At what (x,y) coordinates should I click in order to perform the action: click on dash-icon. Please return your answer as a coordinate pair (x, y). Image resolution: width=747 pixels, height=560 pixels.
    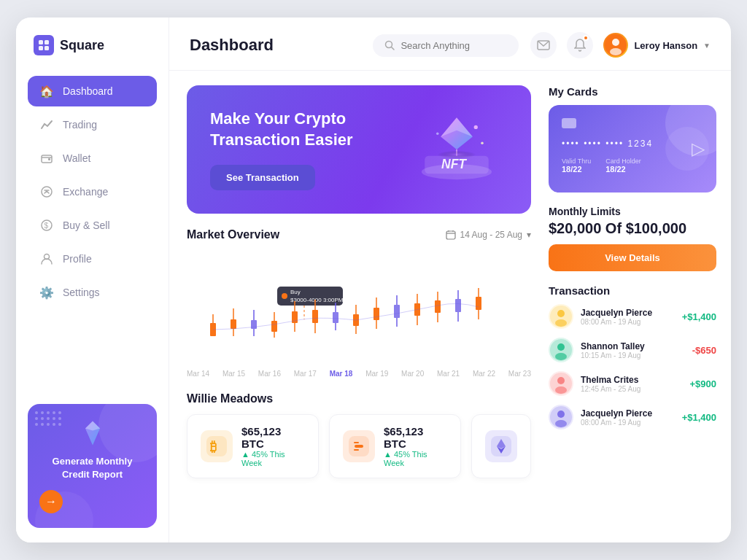
    Looking at the image, I should click on (359, 446).